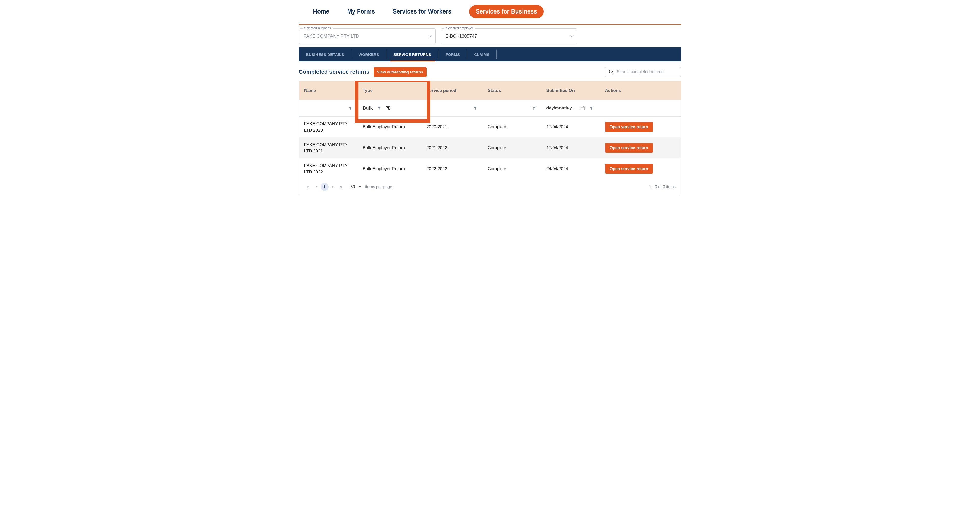  I want to click on col-type: Type, so click(390, 91).